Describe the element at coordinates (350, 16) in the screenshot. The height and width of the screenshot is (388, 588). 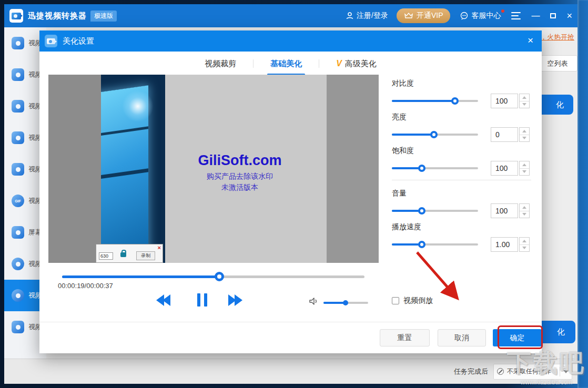
I see `person-icon` at that location.